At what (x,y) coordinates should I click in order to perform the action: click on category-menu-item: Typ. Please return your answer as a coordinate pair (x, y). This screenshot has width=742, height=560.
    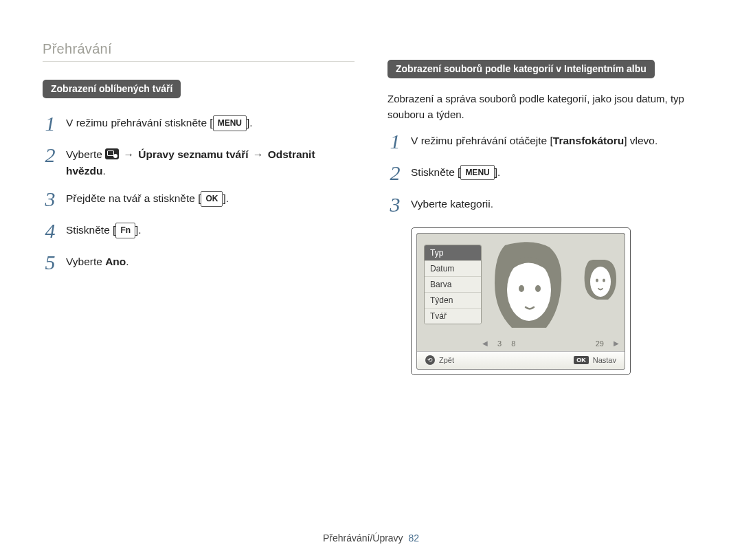
    Looking at the image, I should click on (453, 253).